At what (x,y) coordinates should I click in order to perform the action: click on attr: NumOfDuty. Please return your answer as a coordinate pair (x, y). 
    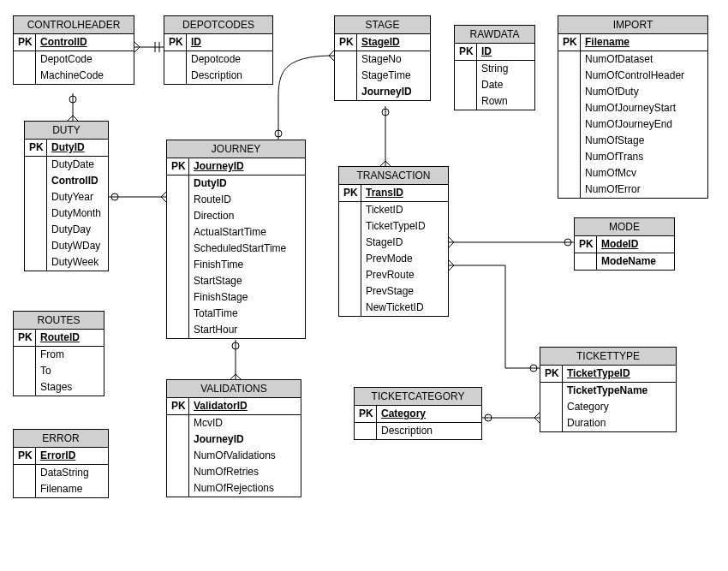
    Looking at the image, I should click on (644, 92).